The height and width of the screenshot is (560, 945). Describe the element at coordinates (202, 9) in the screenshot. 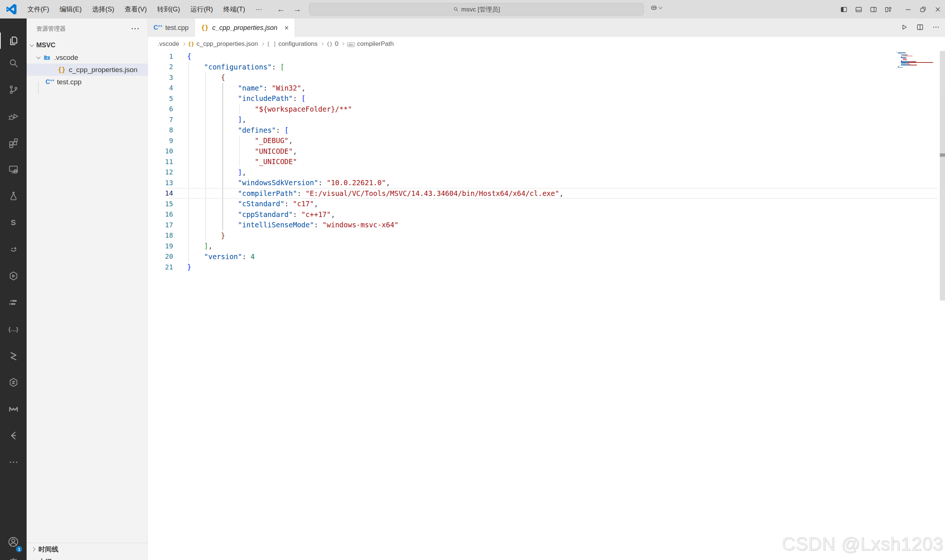

I see `menu-item-run: 运行(R)` at that location.